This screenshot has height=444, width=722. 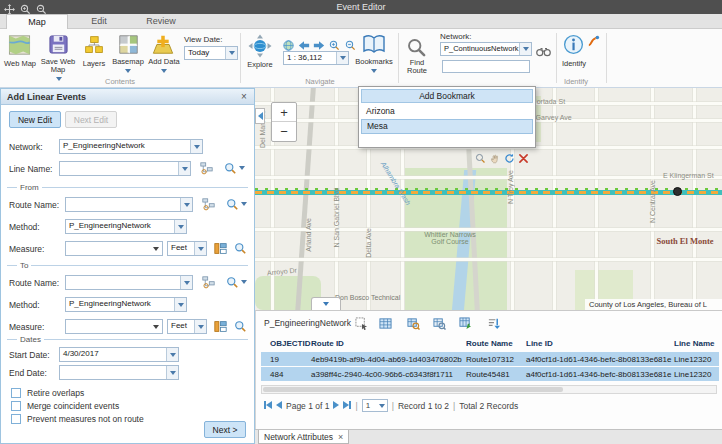 What do you see at coordinates (495, 160) in the screenshot?
I see `pan-to-bookmark-icon` at bounding box center [495, 160].